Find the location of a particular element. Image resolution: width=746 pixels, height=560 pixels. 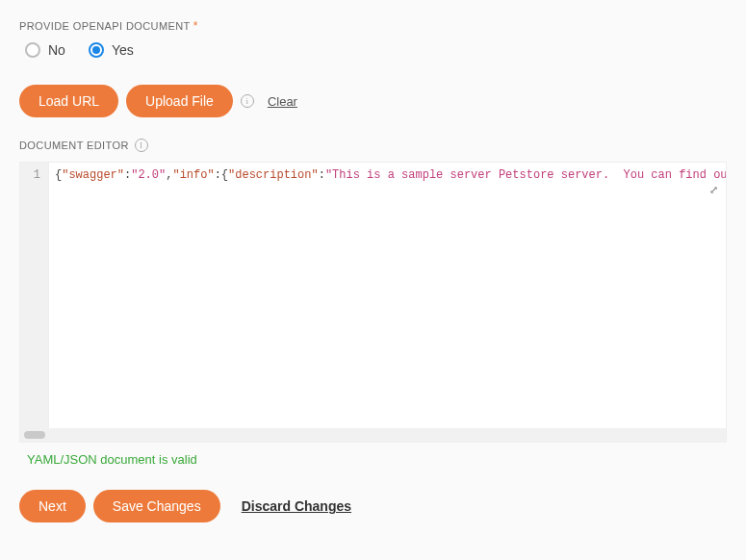

code-token: "This is a sample server Petstore server… is located at coordinates (526, 175).